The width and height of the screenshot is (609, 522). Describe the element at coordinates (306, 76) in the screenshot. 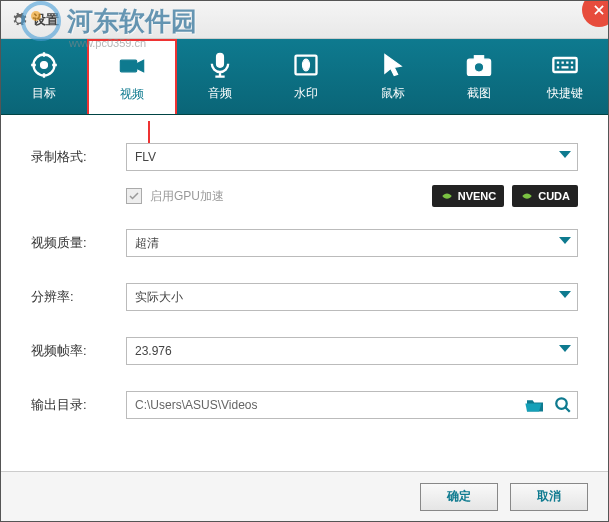

I see `tab-watermark: 水印` at that location.